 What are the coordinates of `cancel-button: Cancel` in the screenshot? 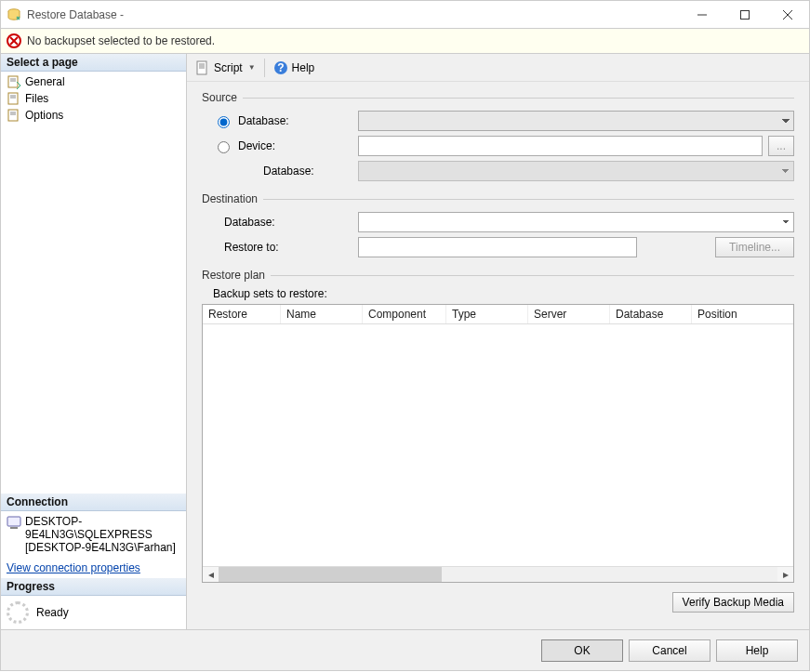 It's located at (670, 651).